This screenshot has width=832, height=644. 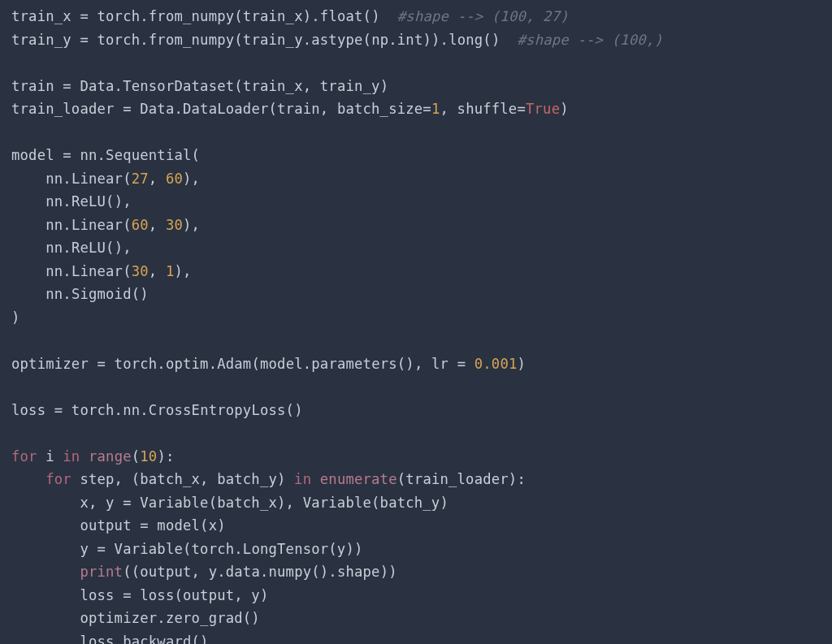 What do you see at coordinates (483, 16) in the screenshot?
I see `comment: #shape --> (81, 22)` at bounding box center [483, 16].